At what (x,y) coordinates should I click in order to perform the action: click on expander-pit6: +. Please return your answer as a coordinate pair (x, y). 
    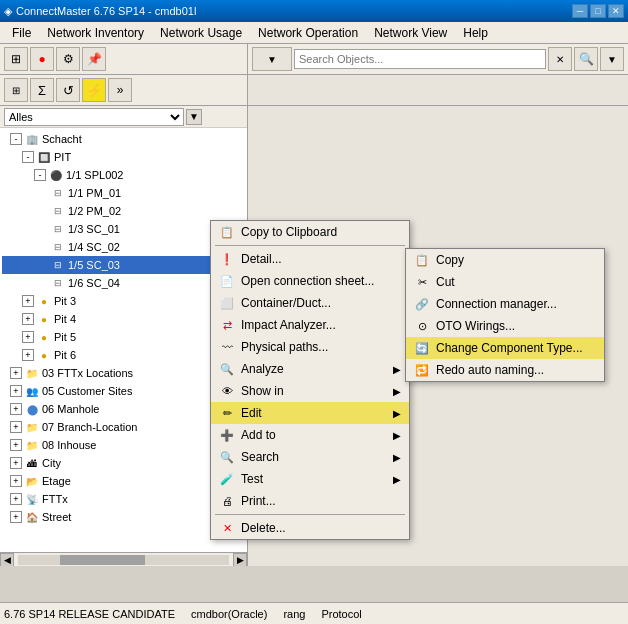
    Looking at the image, I should click on (28, 355).